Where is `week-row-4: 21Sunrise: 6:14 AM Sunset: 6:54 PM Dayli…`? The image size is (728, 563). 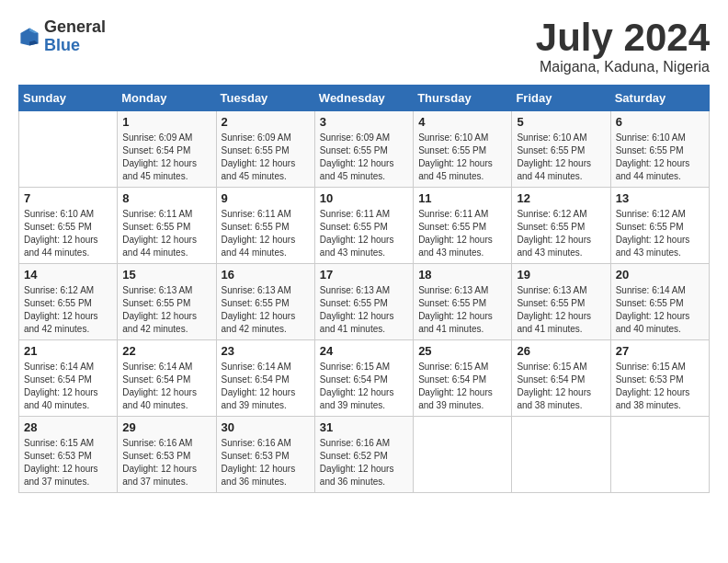
week-row-4: 21Sunrise: 6:14 AM Sunset: 6:54 PM Dayli… is located at coordinates (364, 379).